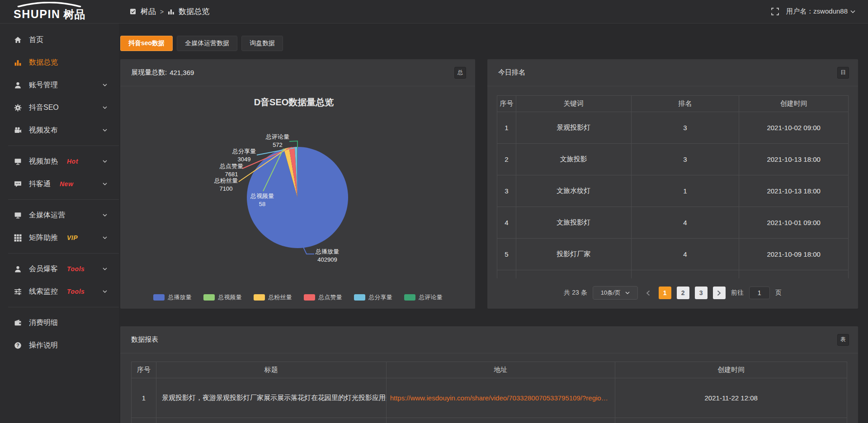  Describe the element at coordinates (148, 12) in the screenshot. I see `breadcrumb-root: 树品` at that location.